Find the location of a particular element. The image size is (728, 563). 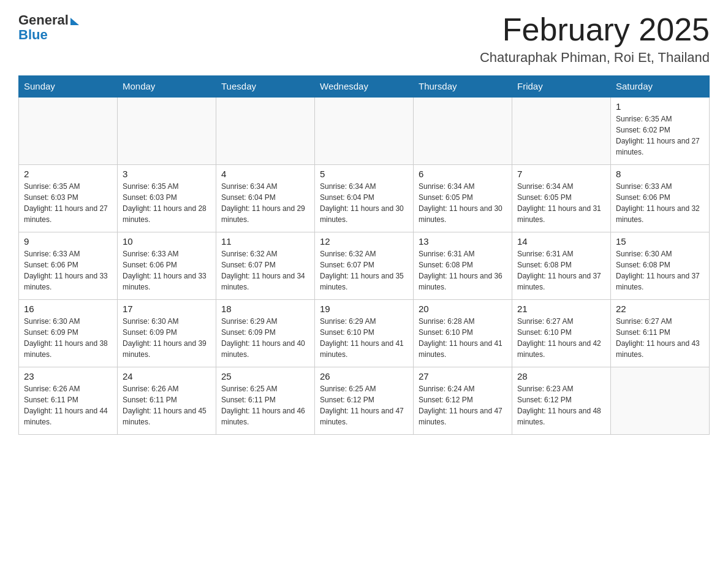

logo: General Blue is located at coordinates (49, 28).